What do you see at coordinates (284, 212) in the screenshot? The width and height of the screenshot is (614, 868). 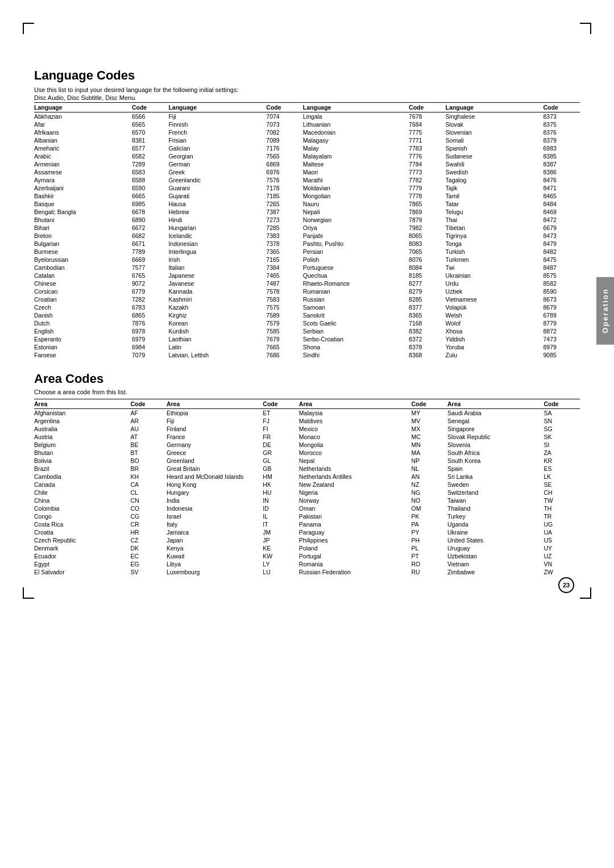 I see `lang-code-2: 7387` at bounding box center [284, 212].